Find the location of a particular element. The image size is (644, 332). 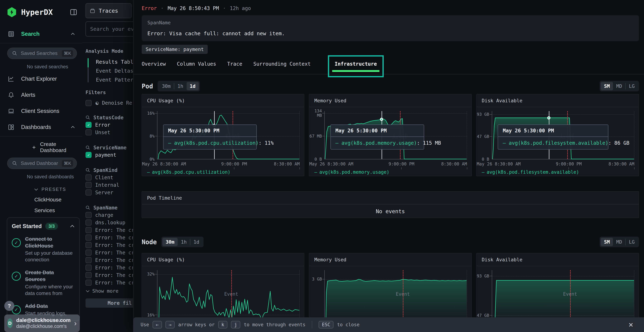

node-size-sm: SM is located at coordinates (607, 242).